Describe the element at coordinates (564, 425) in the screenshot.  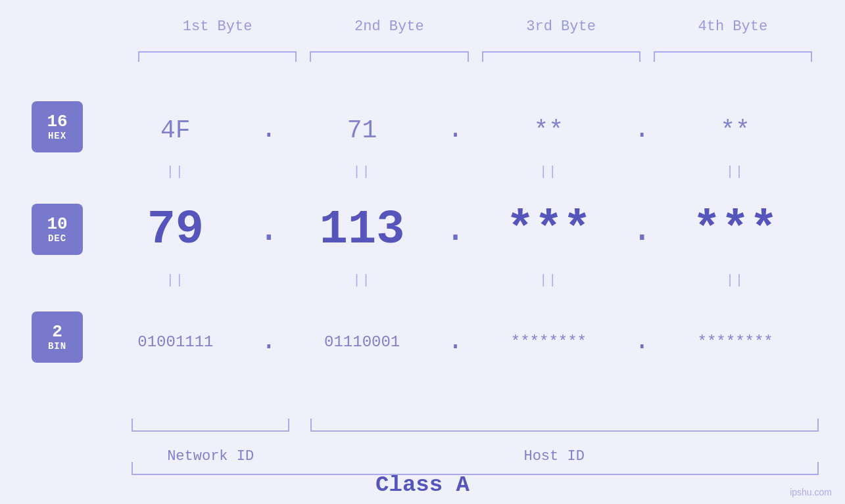
I see `host-bracket` at that location.